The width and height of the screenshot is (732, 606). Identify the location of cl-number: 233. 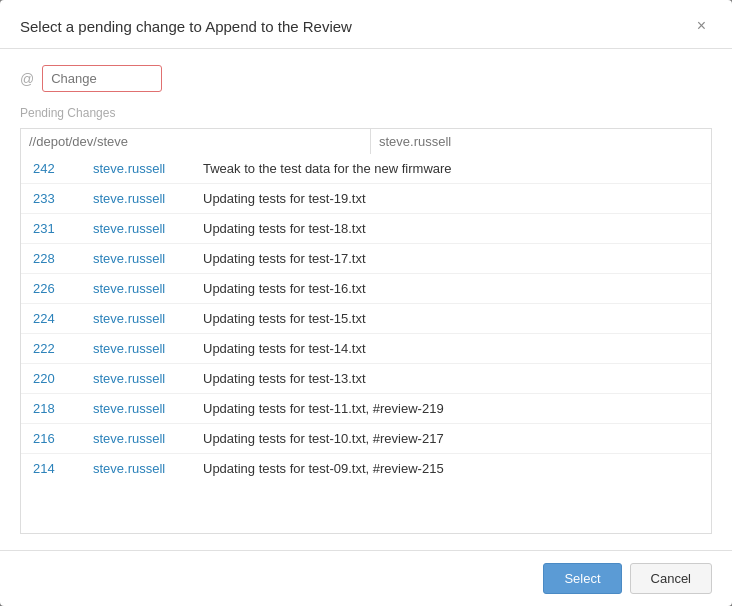
(51, 199).